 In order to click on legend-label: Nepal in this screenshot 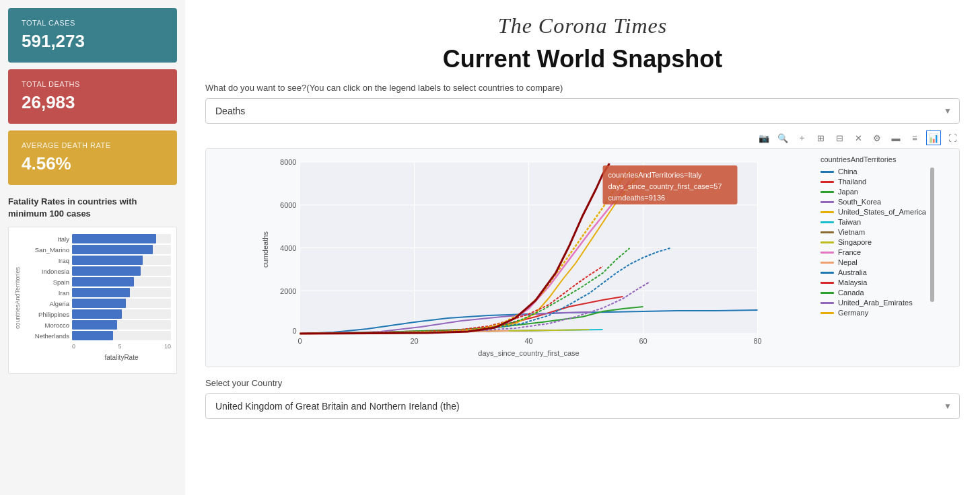, I will do `click(848, 262)`.